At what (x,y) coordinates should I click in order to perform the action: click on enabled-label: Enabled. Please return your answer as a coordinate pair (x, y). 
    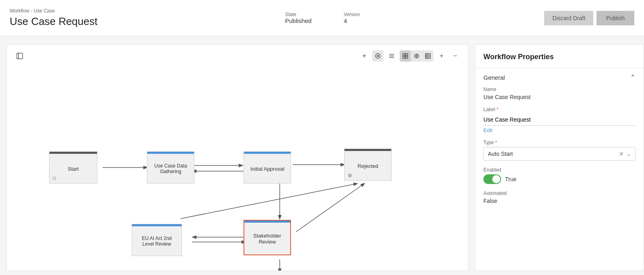
    Looking at the image, I should click on (559, 170).